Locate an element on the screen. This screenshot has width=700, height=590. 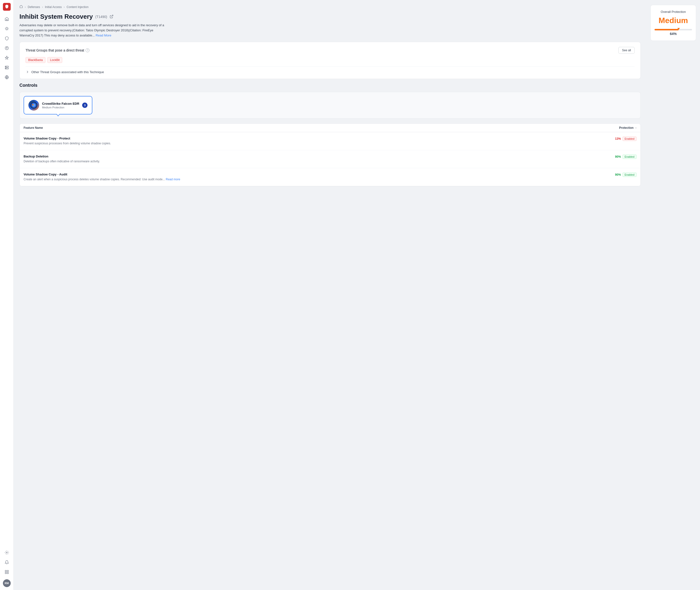
controls-tools: CrowdStrike Falcon EDR Medium Protection… is located at coordinates (330, 105).